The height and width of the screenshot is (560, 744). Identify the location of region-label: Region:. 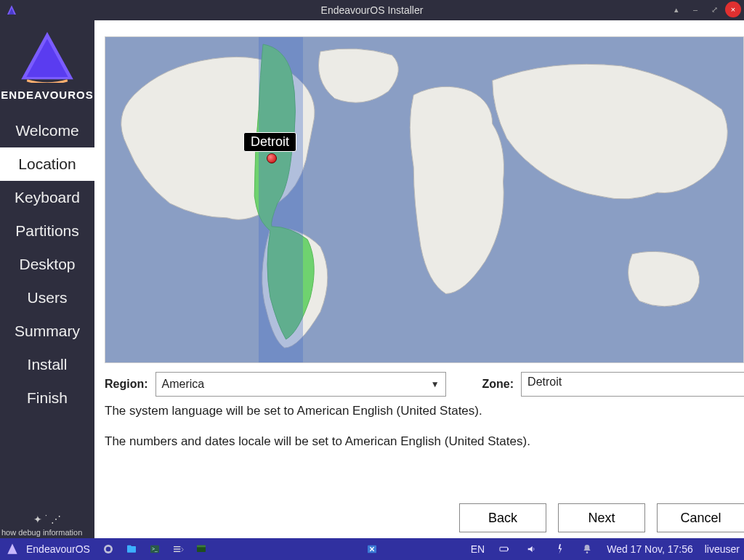
(126, 384).